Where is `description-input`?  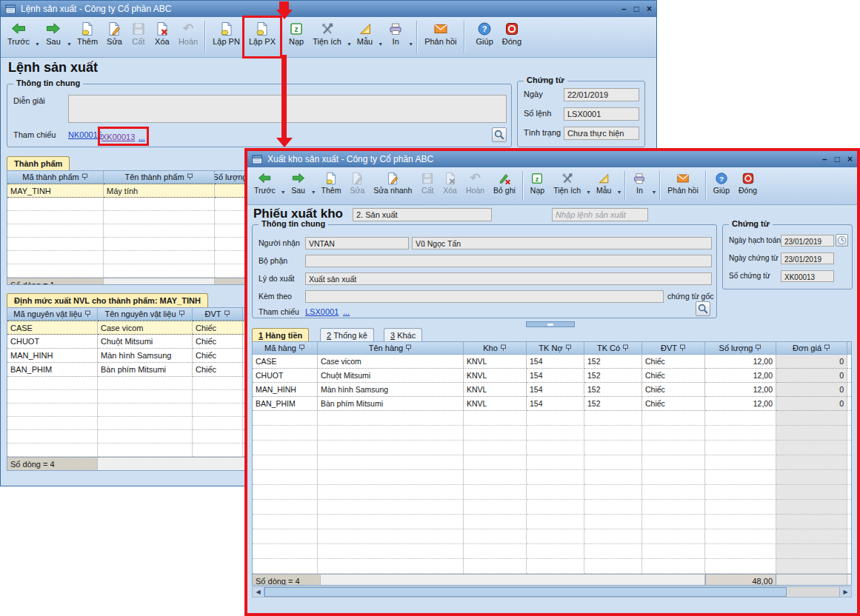 description-input is located at coordinates (287, 109).